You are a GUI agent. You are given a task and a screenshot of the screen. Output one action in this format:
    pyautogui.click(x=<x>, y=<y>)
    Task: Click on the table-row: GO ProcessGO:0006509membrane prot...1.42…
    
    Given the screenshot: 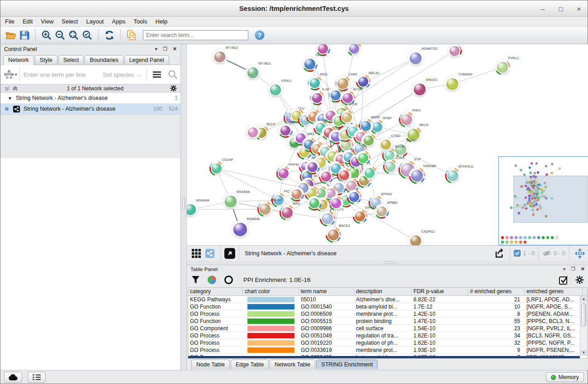 What is the action you would take?
    pyautogui.click(x=384, y=314)
    